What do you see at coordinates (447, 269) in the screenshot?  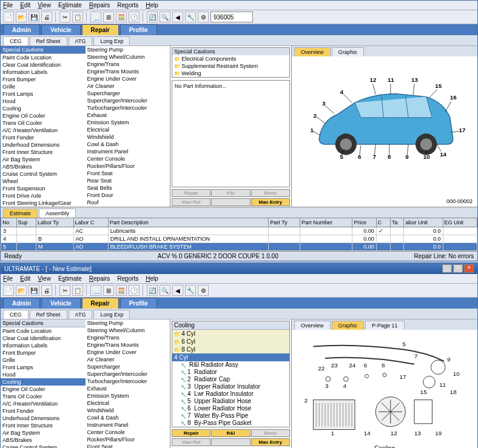 I see `minimize-button: _` at bounding box center [447, 269].